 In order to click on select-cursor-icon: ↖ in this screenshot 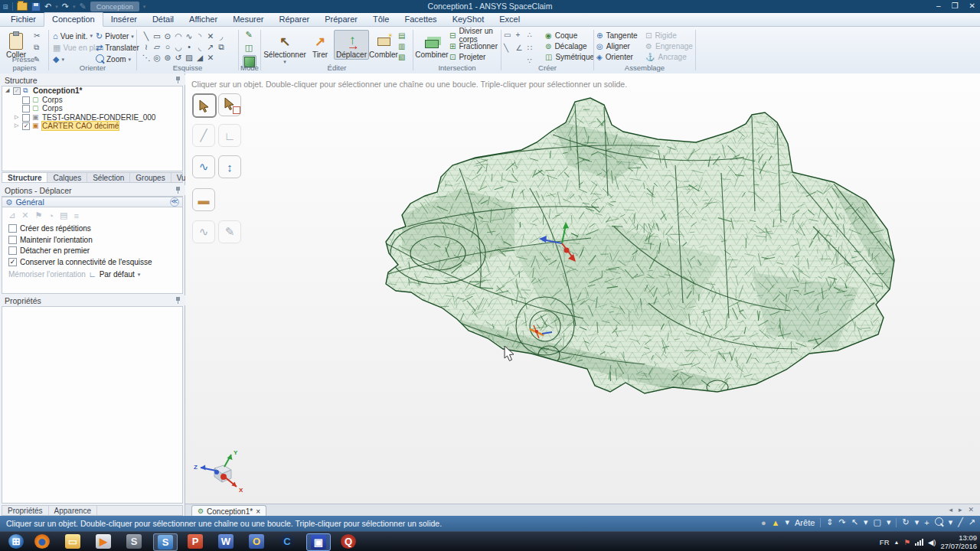, I will do `click(854, 522)`.